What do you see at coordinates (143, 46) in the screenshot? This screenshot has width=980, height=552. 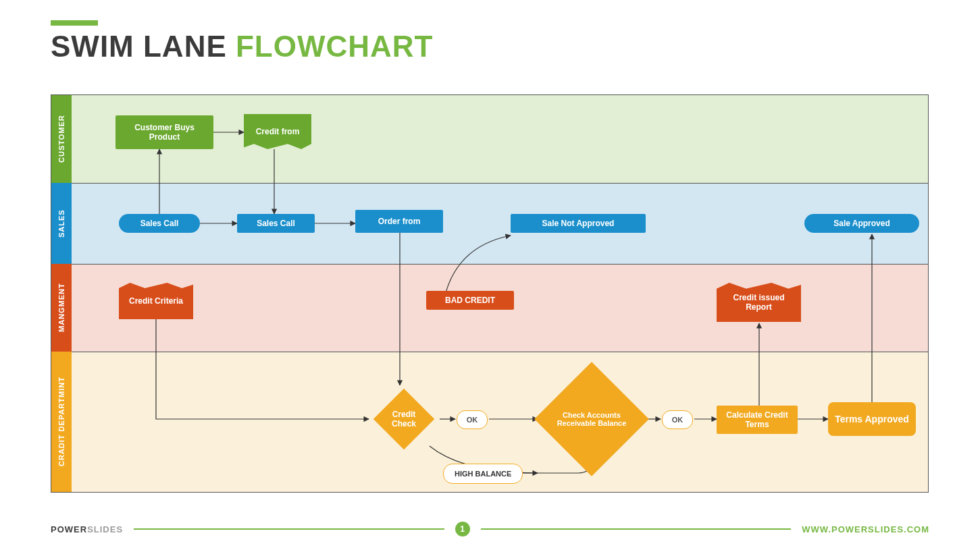 I see `title-part1: SWIM LANE` at bounding box center [143, 46].